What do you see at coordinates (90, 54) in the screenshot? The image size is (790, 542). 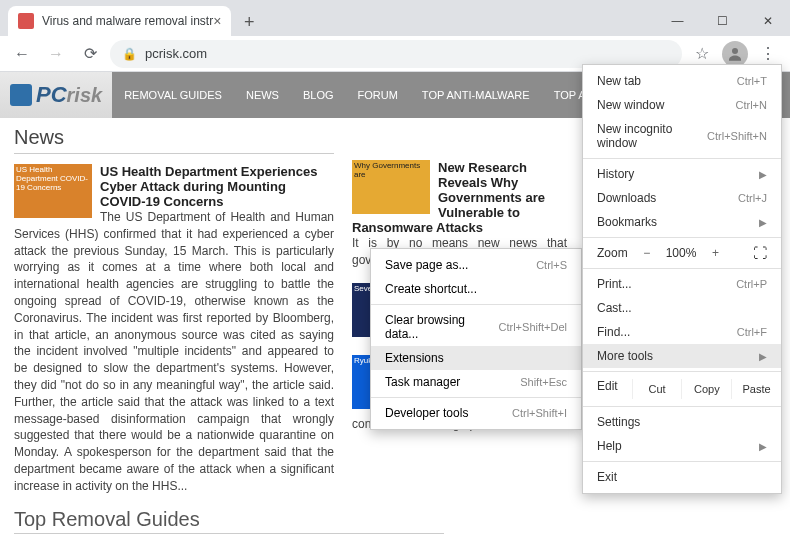 I see `reload-button: ⟳` at bounding box center [90, 54].